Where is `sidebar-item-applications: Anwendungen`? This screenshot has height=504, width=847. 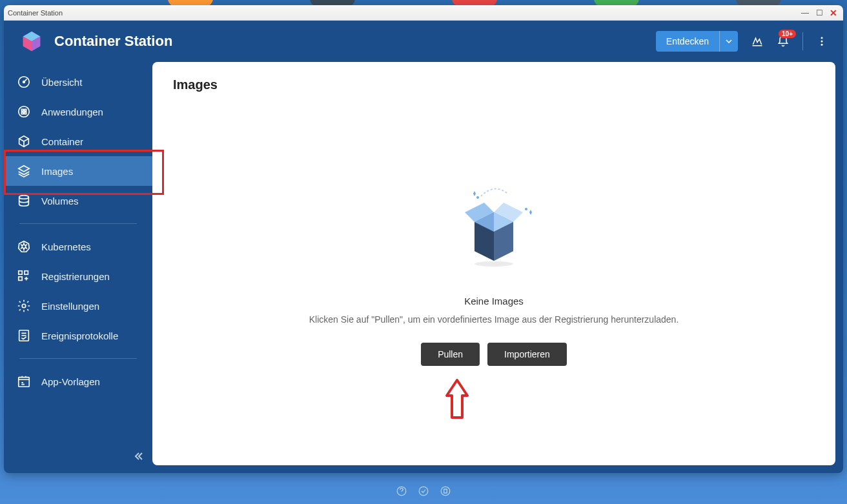 sidebar-item-applications: Anwendungen is located at coordinates (78, 112).